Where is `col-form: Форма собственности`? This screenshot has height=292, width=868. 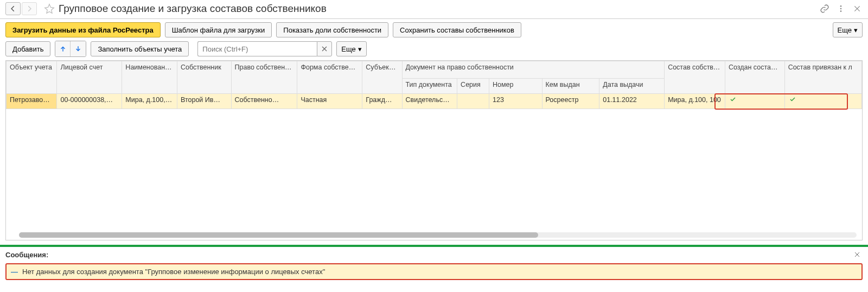
col-form: Форма собственности is located at coordinates (330, 78).